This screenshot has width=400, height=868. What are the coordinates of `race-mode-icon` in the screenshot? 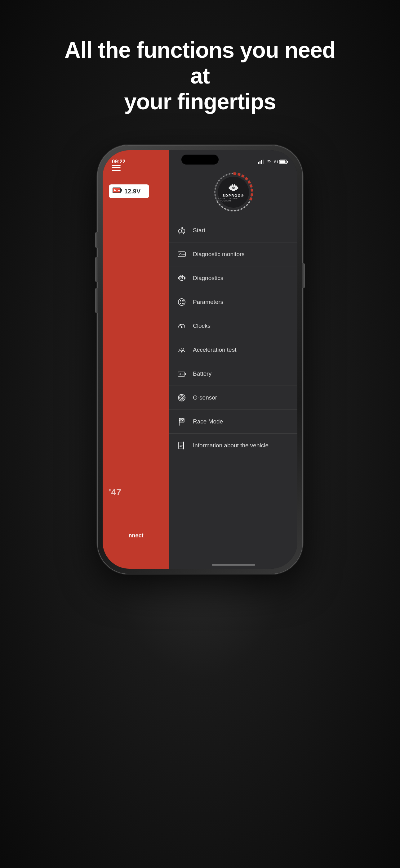 It's located at (182, 422).